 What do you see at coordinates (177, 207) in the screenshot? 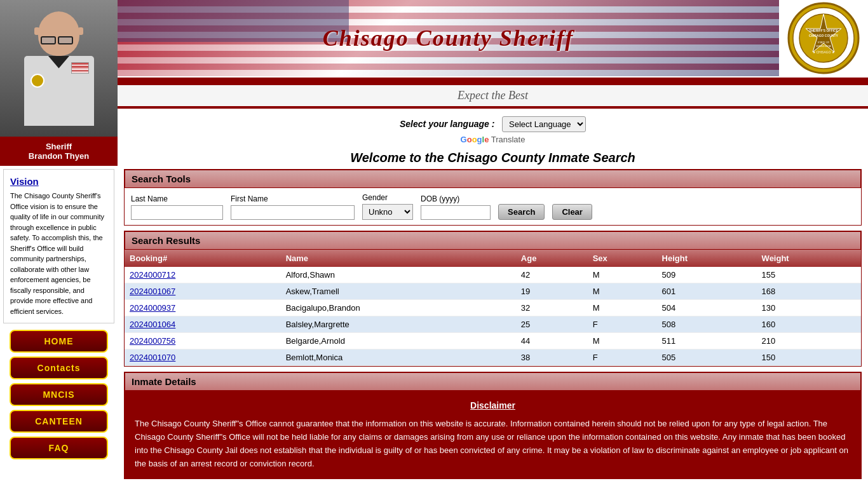
I see `lastname-field: Last Name` at bounding box center [177, 207].